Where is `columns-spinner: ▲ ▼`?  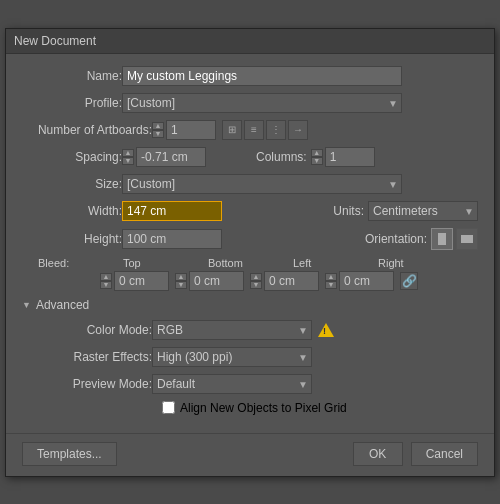
columns-spinner: ▲ ▼ is located at coordinates (343, 157).